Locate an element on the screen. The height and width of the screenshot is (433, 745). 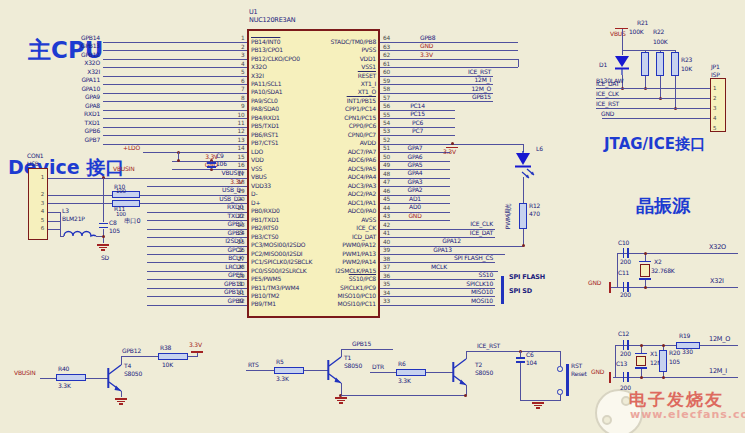
res-ref: R38 is located at coordinates (166, 348).